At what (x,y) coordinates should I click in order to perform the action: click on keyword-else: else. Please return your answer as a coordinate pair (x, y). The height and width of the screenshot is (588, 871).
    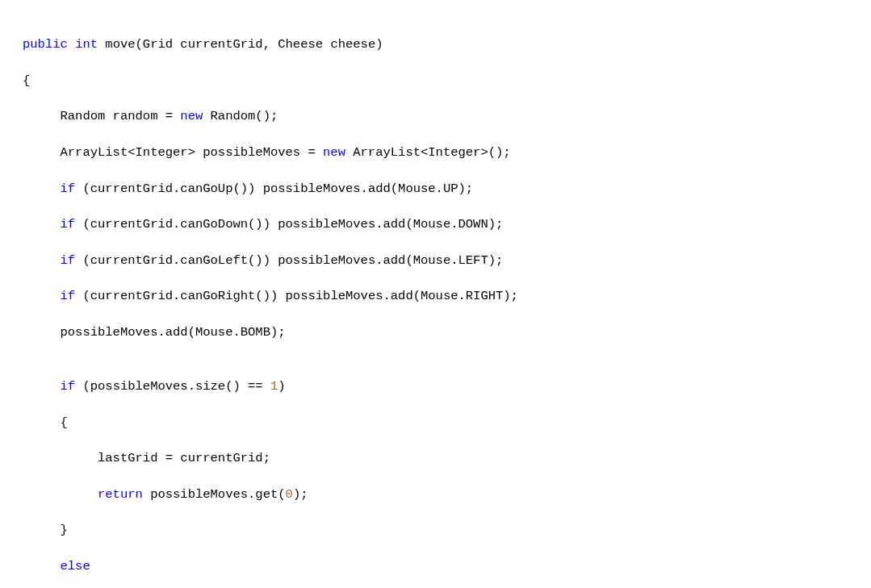
    Looking at the image, I should click on (76, 566).